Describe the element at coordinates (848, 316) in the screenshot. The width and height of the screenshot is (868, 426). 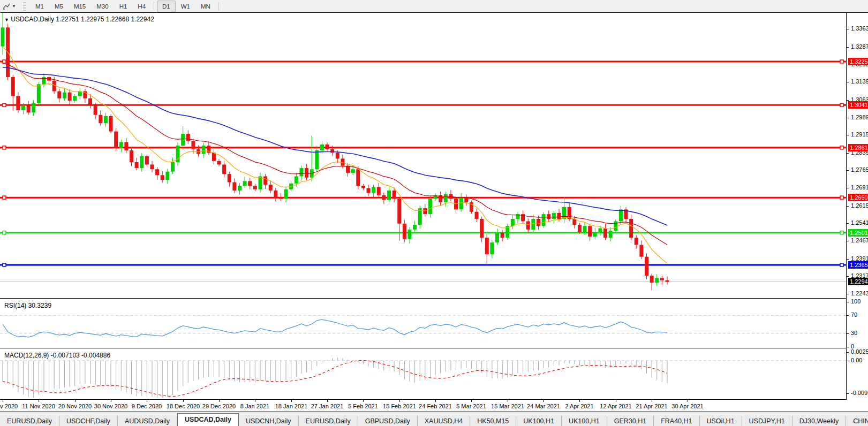
I see `rsi-axis-tick` at that location.